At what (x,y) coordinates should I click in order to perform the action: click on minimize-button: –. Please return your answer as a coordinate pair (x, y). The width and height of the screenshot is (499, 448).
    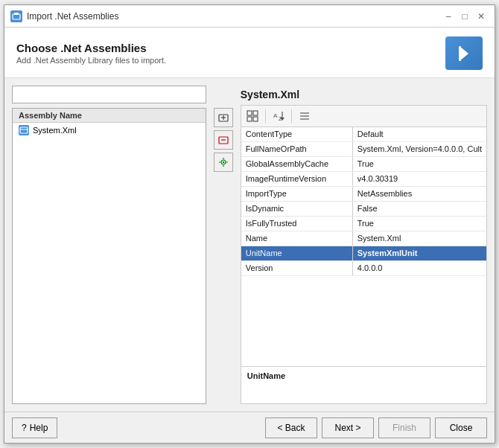
    Looking at the image, I should click on (448, 16).